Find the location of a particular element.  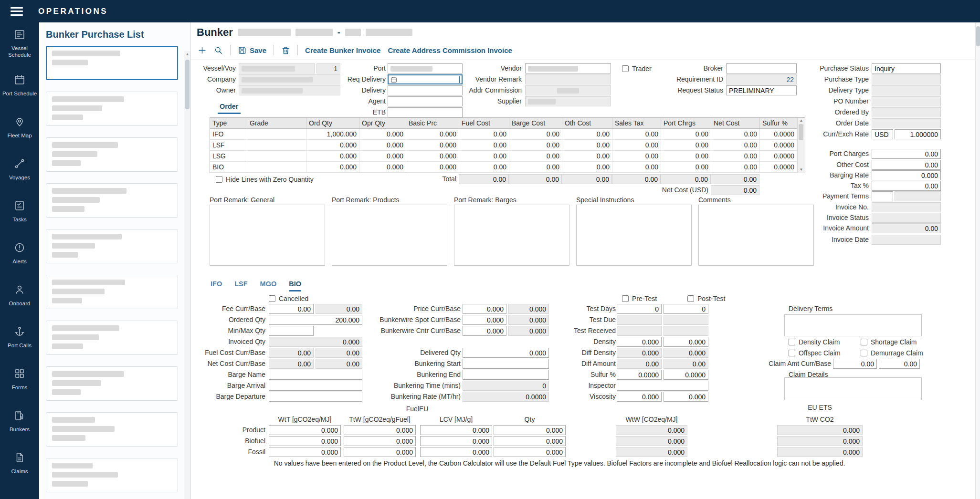

test-received-field is located at coordinates (639, 331).